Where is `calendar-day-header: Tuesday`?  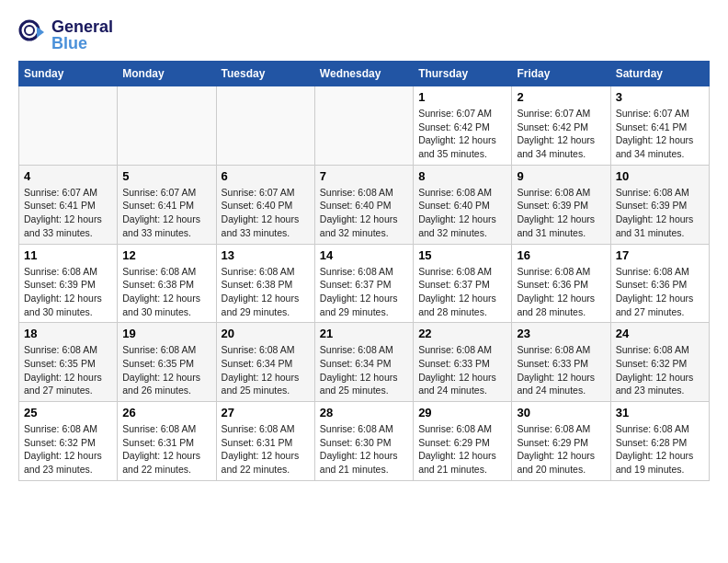
calendar-day-header: Tuesday is located at coordinates (265, 74).